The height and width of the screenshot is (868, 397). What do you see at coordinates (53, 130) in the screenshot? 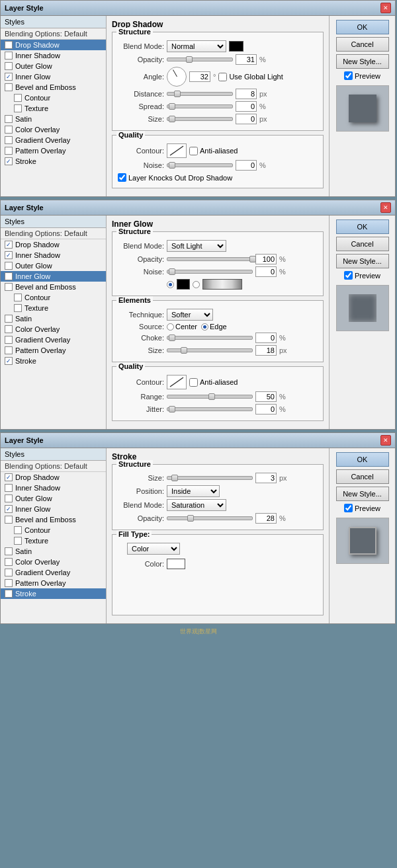
I see `style-color-overlay-1: Color Overlay` at bounding box center [53, 130].